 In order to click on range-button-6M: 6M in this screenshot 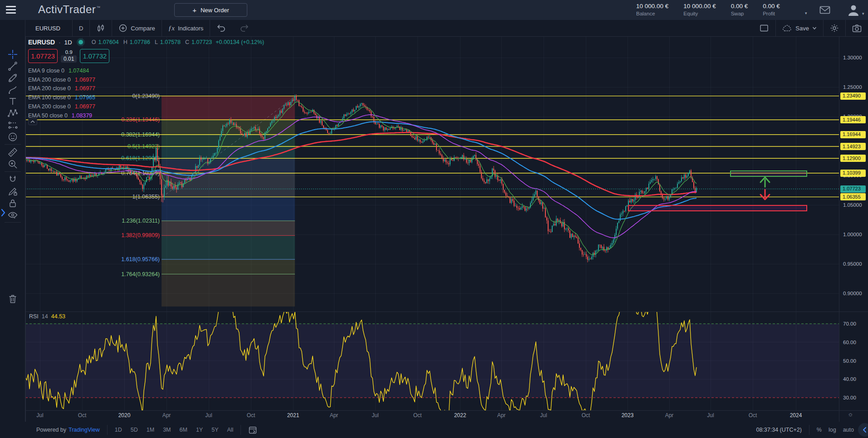, I will do `click(183, 430)`.